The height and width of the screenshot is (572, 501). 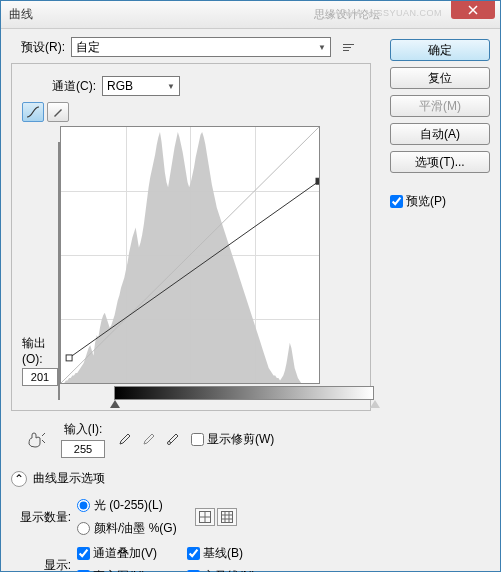 What do you see at coordinates (19, 479) in the screenshot?
I see `collapse-button: ⌃` at bounding box center [19, 479].